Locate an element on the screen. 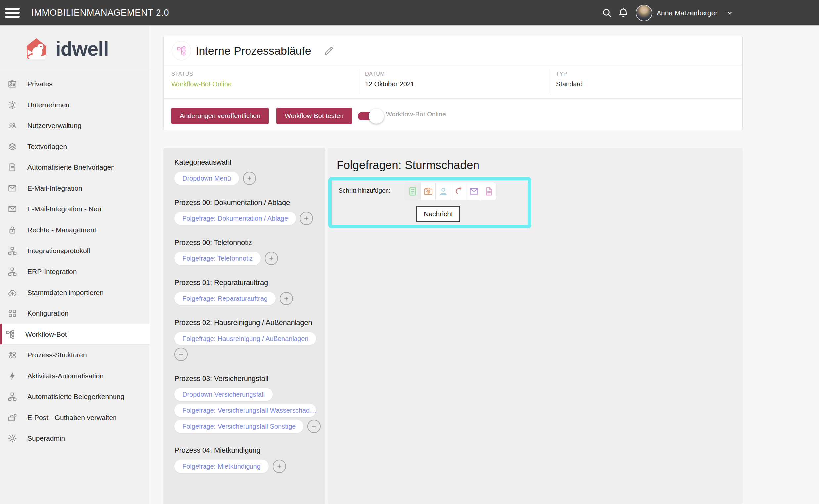 The width and height of the screenshot is (819, 504). followup-chip: Dropdown Menü is located at coordinates (207, 178).